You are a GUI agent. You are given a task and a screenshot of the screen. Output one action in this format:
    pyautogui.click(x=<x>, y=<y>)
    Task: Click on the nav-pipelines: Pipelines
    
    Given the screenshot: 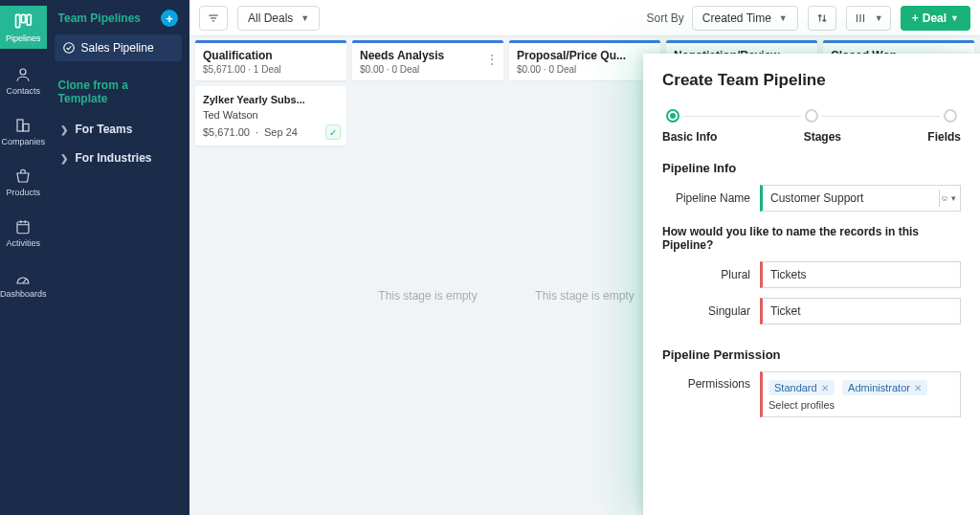 What is the action you would take?
    pyautogui.click(x=23, y=27)
    